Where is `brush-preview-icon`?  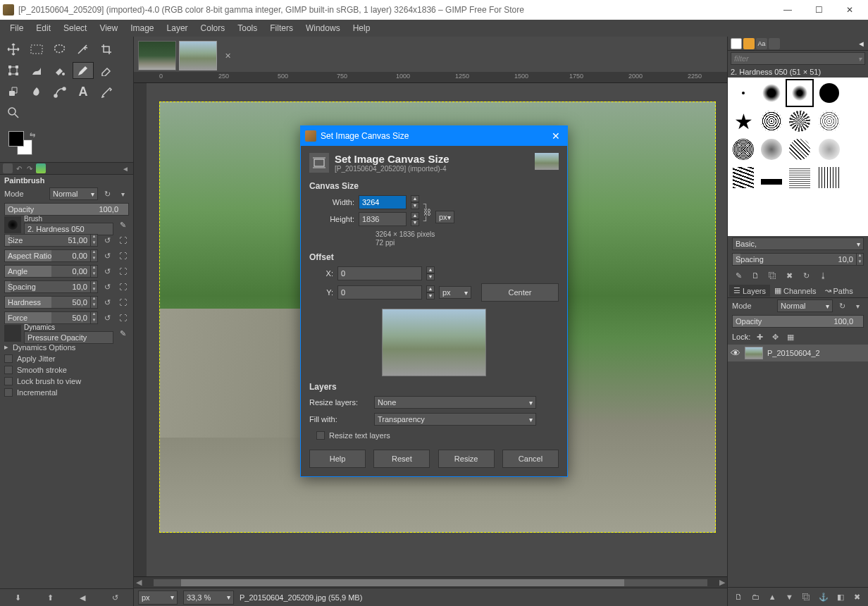
brush-preview-icon is located at coordinates (13, 225).